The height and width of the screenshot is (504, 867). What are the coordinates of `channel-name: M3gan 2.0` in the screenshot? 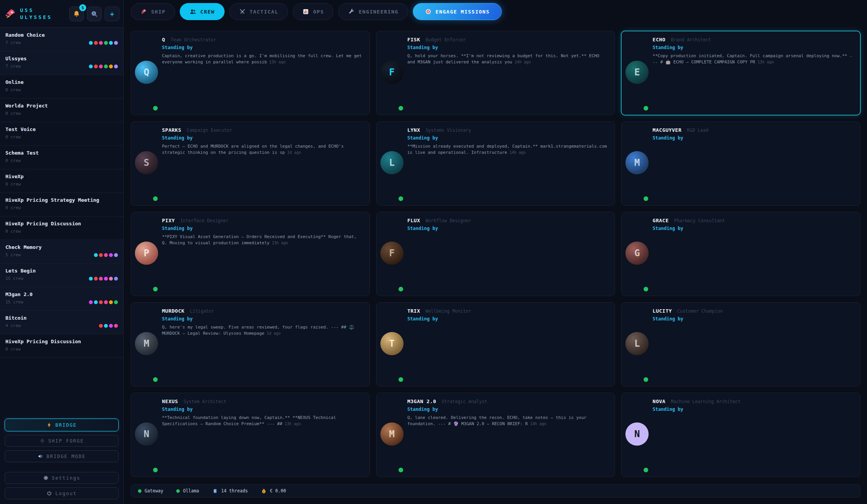 It's located at (62, 295).